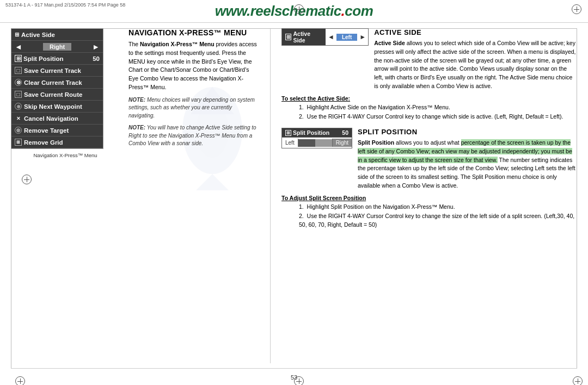 This screenshot has height=385, width=588. What do you see at coordinates (345, 133) in the screenshot?
I see `split-widget-value: 50` at bounding box center [345, 133].